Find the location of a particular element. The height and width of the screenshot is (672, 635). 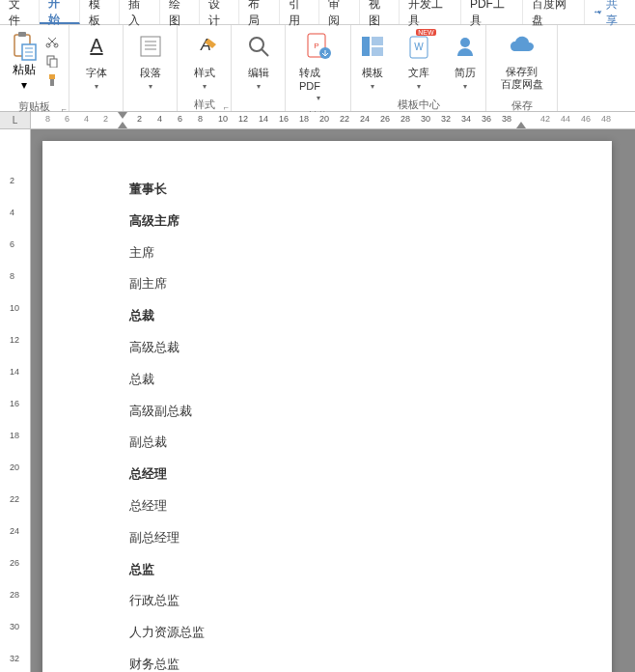

svg-text: P is located at coordinates (317, 46).